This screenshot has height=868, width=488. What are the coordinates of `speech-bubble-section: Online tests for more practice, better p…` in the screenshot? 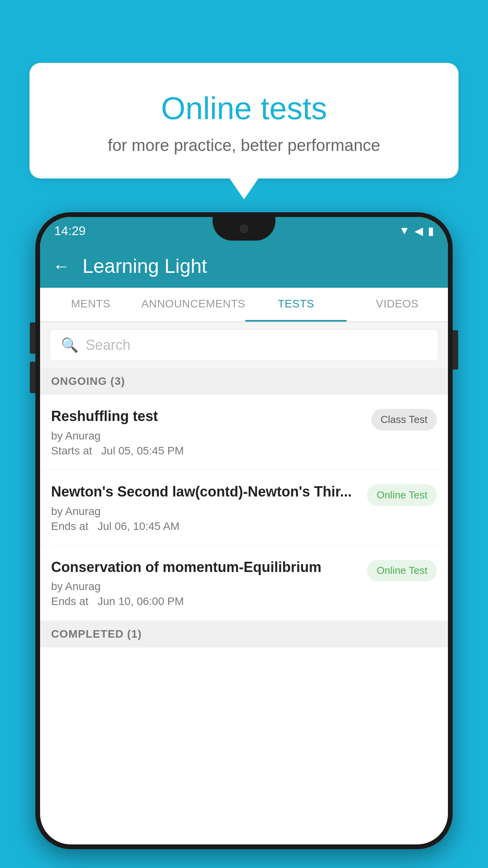 It's located at (244, 131).